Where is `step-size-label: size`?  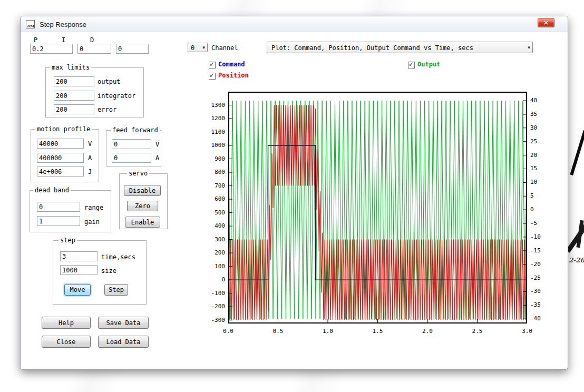
step-size-label: size is located at coordinates (109, 271).